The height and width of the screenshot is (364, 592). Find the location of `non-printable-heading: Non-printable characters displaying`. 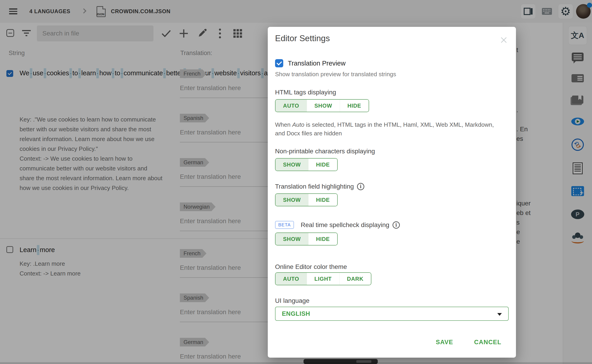

non-printable-heading: Non-printable characters displaying is located at coordinates (392, 151).